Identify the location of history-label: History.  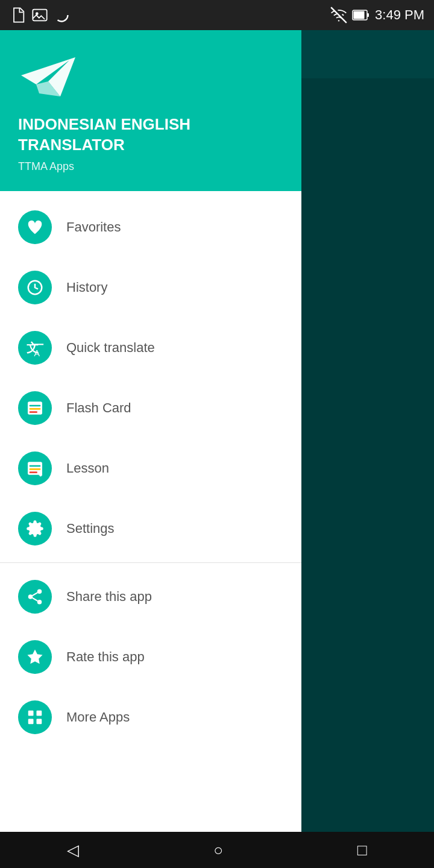
(87, 288).